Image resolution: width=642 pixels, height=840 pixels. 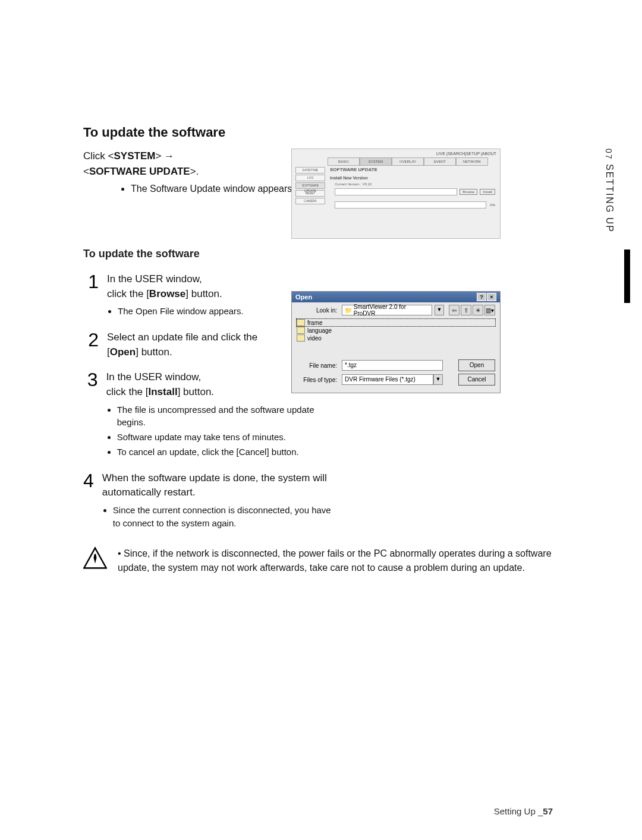 What do you see at coordinates (472, 162) in the screenshot?
I see `tab-network: NETWORK` at bounding box center [472, 162].